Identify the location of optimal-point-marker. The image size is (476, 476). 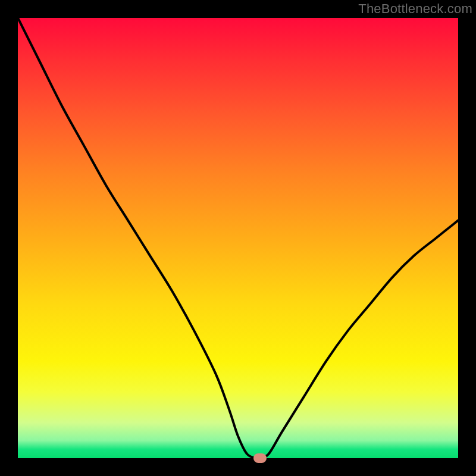
(260, 458).